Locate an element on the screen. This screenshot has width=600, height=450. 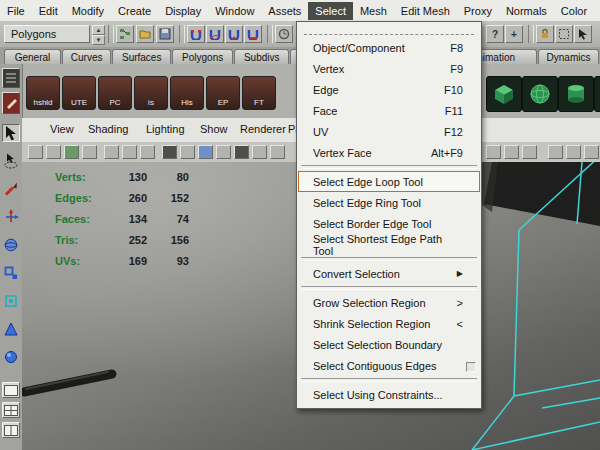
menu-color: Color is located at coordinates (574, 11).